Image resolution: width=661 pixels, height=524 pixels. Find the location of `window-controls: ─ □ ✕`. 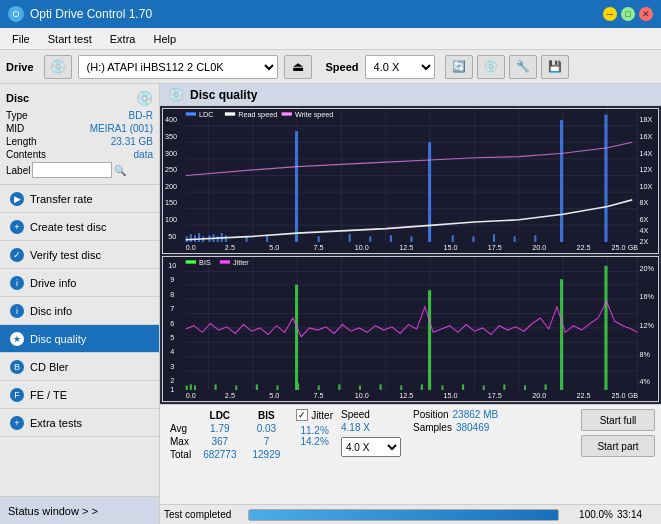

window-controls: ─ □ ✕ is located at coordinates (628, 14).